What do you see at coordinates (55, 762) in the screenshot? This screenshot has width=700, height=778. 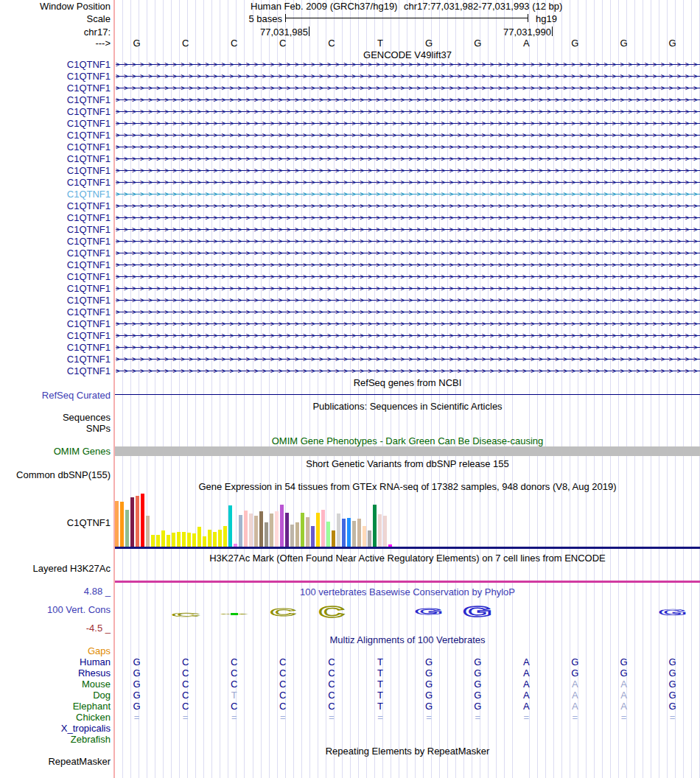 I see `repeatmasker-label: RepeatMasker` at bounding box center [55, 762].